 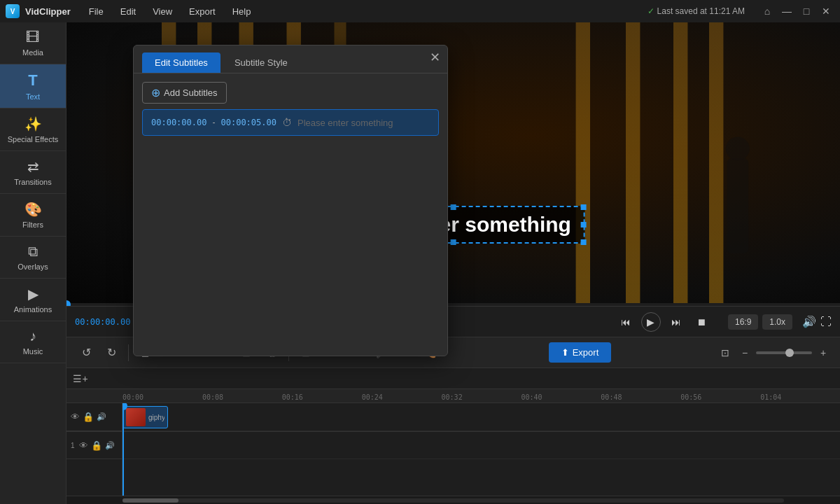 What do you see at coordinates (102, 322) in the screenshot?
I see `current-time-display: 00:00:00.00` at bounding box center [102, 322].